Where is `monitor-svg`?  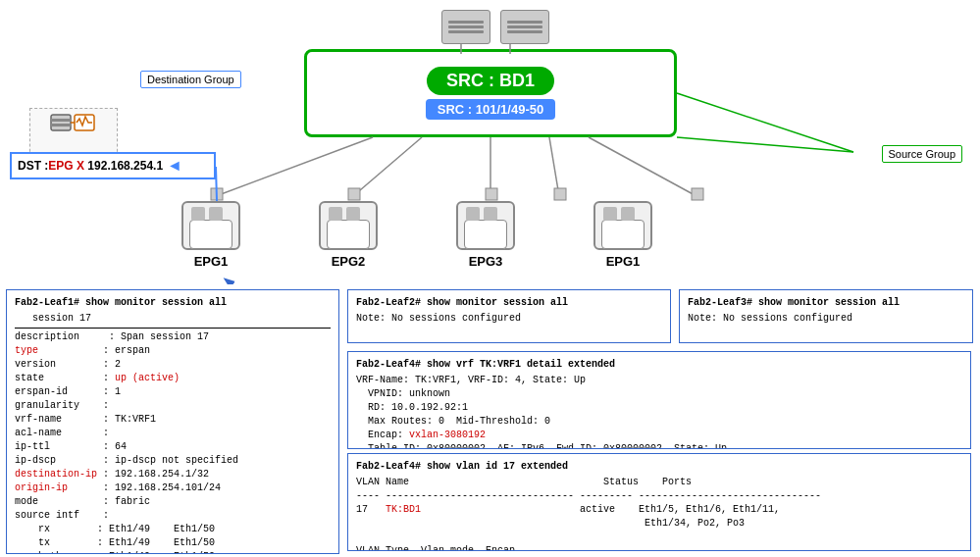 monitor-svg is located at coordinates (74, 132).